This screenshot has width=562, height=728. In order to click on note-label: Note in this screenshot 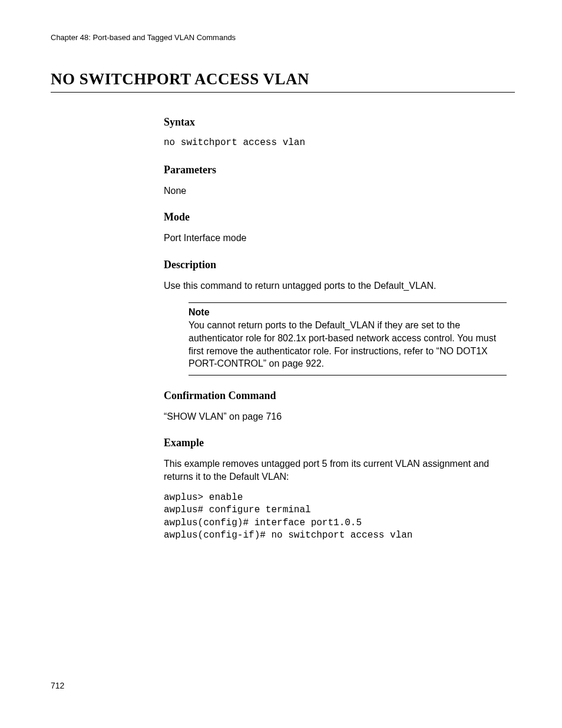, I will do `click(348, 312)`.